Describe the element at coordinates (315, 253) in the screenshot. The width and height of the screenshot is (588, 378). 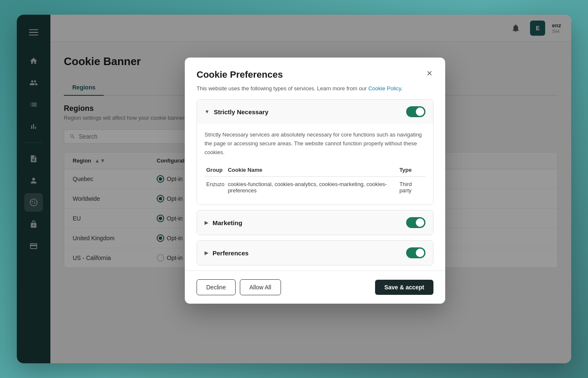
I see `accordion-header-preferences: ▶ Perferences` at that location.